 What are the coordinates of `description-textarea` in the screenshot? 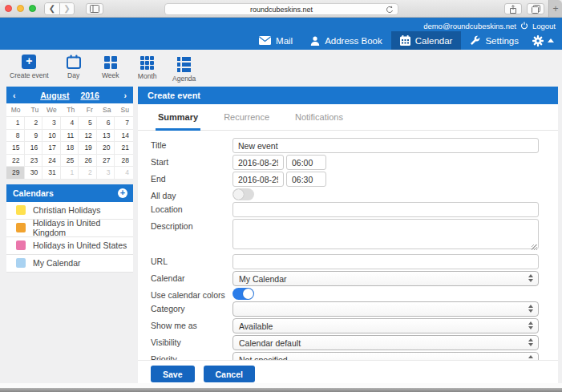 It's located at (386, 234).